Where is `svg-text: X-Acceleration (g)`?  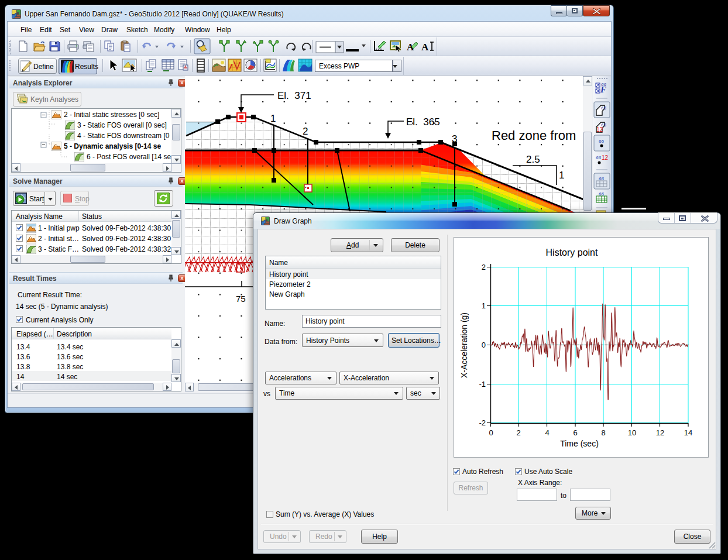
svg-text: X-Acceleration (g) is located at coordinates (464, 345).